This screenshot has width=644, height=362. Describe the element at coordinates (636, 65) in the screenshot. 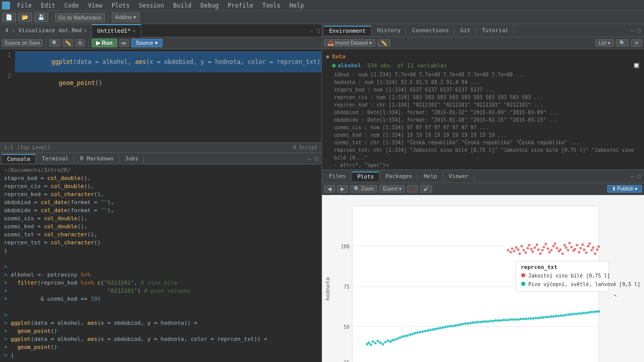

I see `env-expand-icon: 🔲` at that location.